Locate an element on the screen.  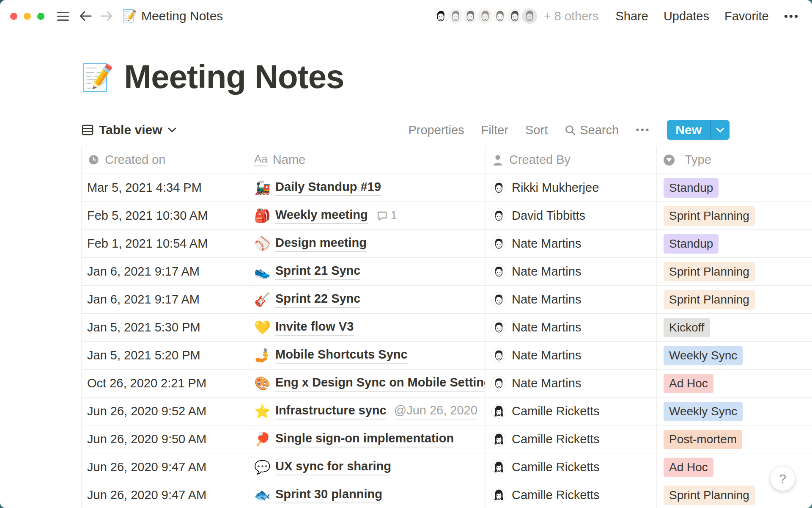
zoom-window-button is located at coordinates (41, 16).